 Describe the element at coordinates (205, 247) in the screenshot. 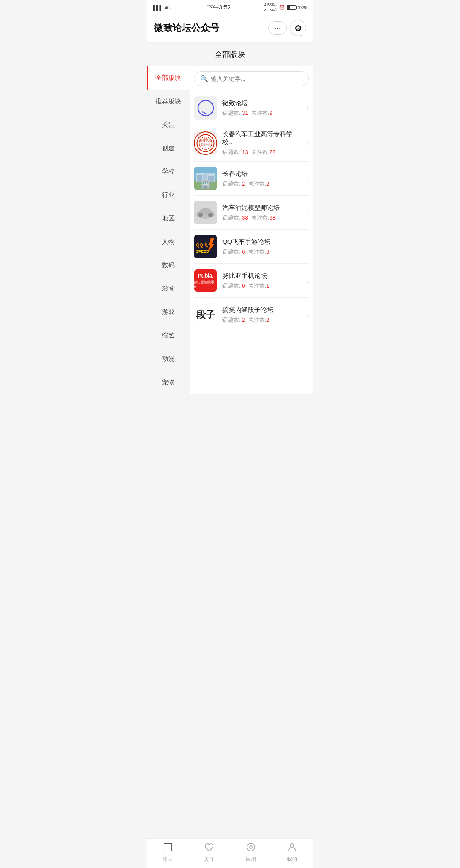

I see `forum-icon-5: QQ飞 SPEED` at that location.